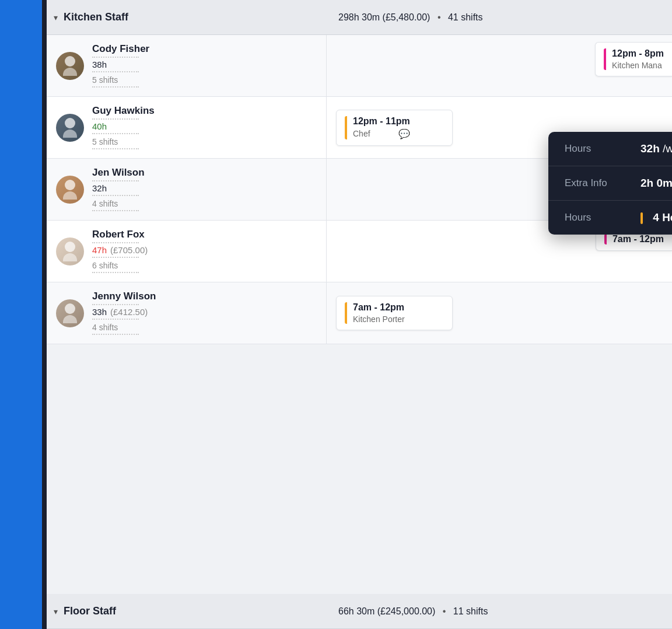 The width and height of the screenshot is (672, 629). Describe the element at coordinates (124, 313) in the screenshot. I see `person-details-jenny: Jenny Wilson 33h (£412.50) 4 shifts` at that location.